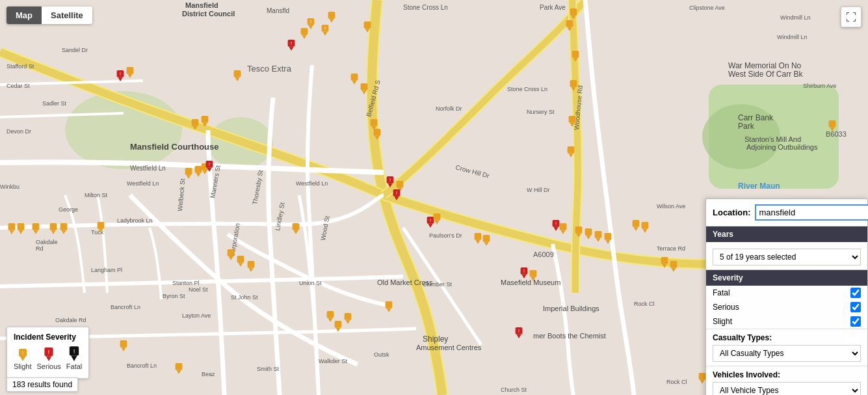  What do you see at coordinates (538, 190) in the screenshot?
I see `svg-text: W Hill Dr` at bounding box center [538, 190].